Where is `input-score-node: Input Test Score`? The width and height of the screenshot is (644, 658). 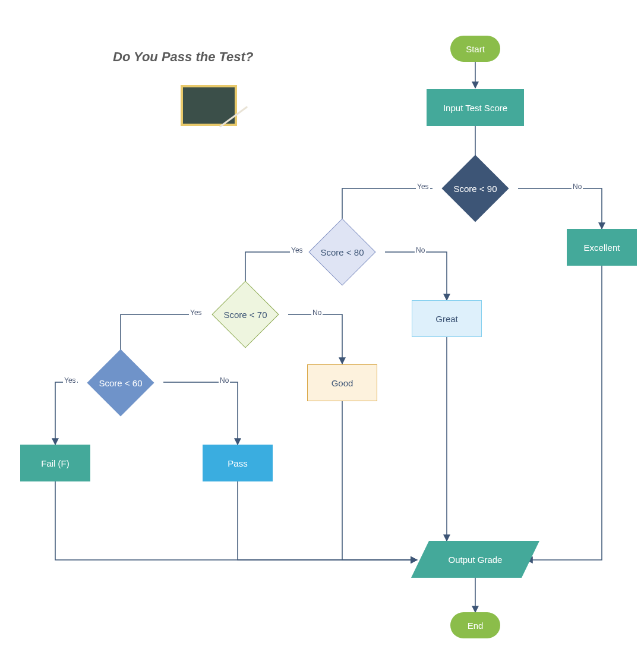
input-score-node: Input Test Score is located at coordinates (475, 108).